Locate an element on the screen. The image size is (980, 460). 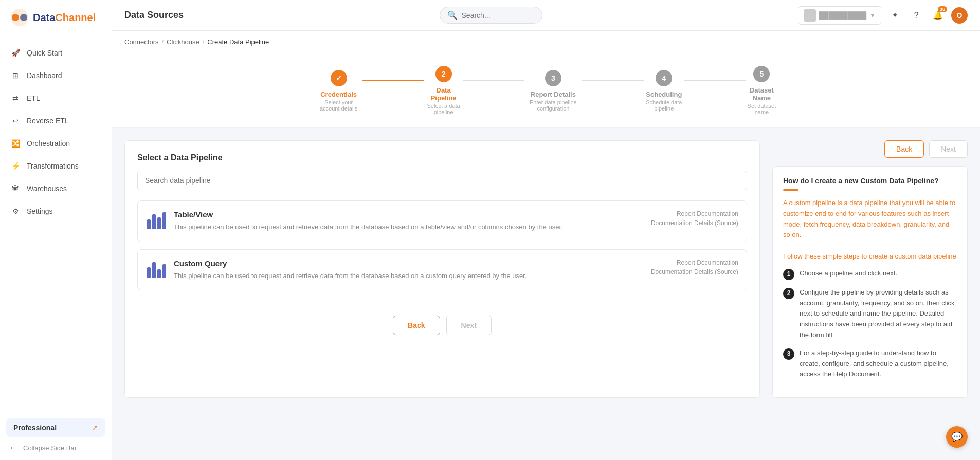
topbar-icons: ██████████ ▼ ✦ ? 🔔 36 O is located at coordinates (883, 15).